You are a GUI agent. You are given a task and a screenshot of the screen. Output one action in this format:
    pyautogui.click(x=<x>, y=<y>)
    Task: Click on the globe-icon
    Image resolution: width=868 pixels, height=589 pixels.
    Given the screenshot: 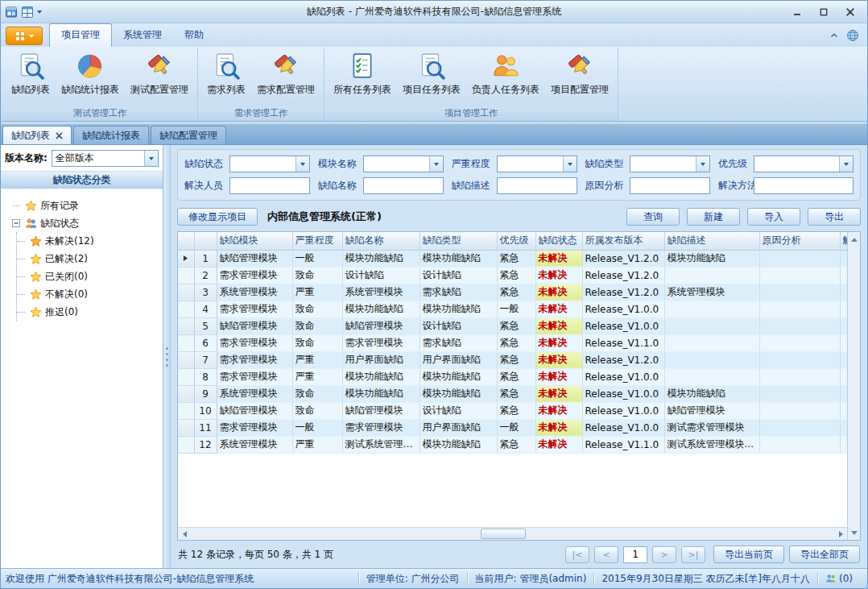 What is the action you would take?
    pyautogui.click(x=853, y=35)
    